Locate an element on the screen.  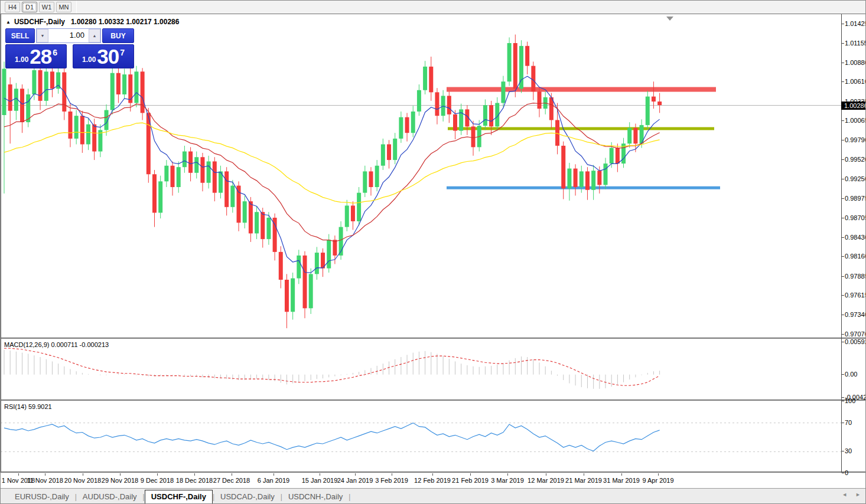
price-label: 0.99790 is located at coordinates (855, 140).